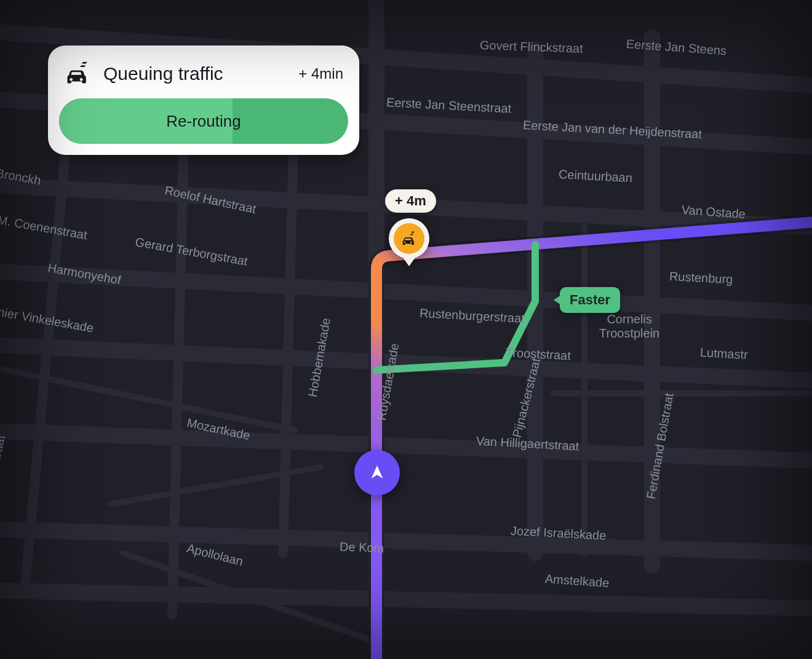 This screenshot has width=812, height=659. Describe the element at coordinates (377, 473) in the screenshot. I see `current-position-marker` at that location.